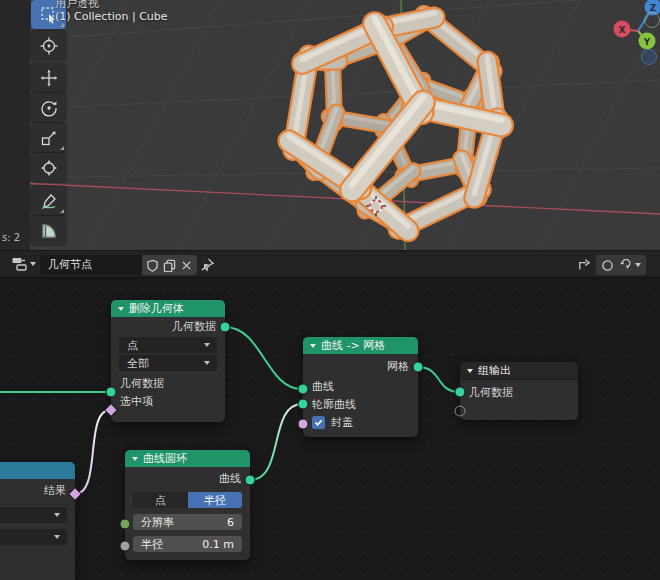  What do you see at coordinates (304, 390) in the screenshot?
I see `socket-curve-input` at bounding box center [304, 390].